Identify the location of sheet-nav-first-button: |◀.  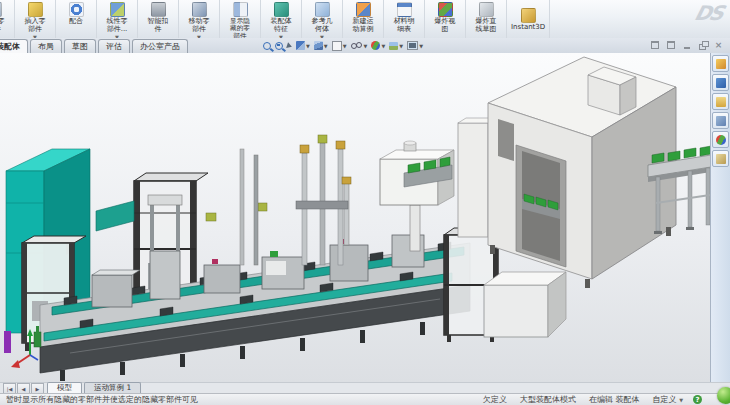
(10, 388).